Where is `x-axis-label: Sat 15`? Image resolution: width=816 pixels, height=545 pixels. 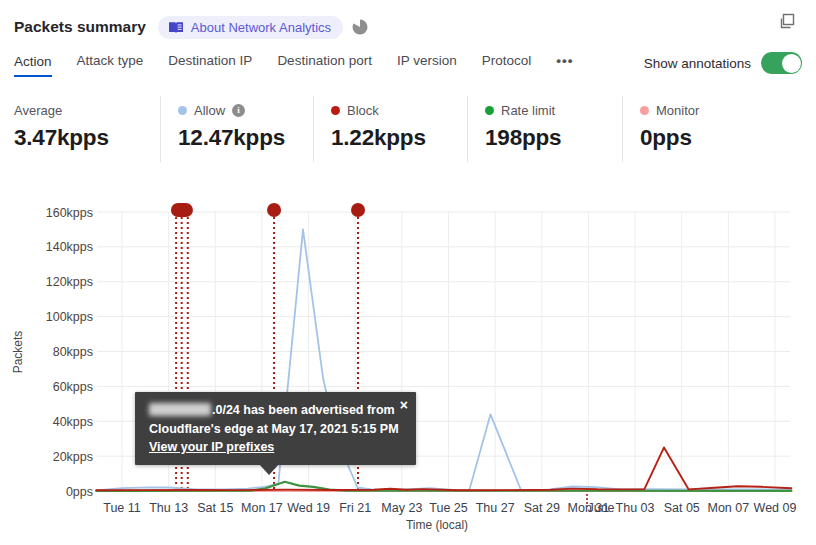 x-axis-label: Sat 15 is located at coordinates (215, 508).